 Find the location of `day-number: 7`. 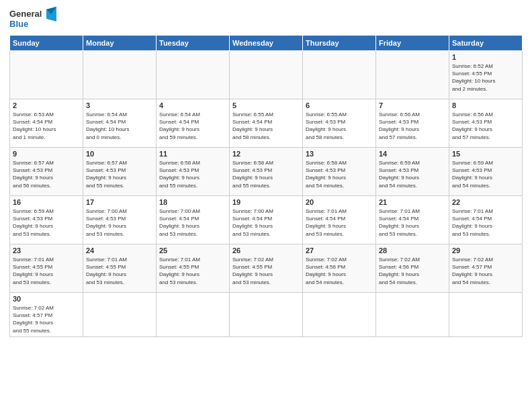

day-number: 7 is located at coordinates (412, 105).